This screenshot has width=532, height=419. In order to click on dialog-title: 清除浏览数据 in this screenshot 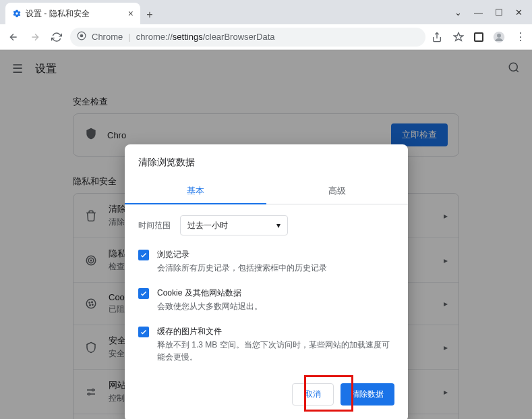, I will do `click(266, 161)`.